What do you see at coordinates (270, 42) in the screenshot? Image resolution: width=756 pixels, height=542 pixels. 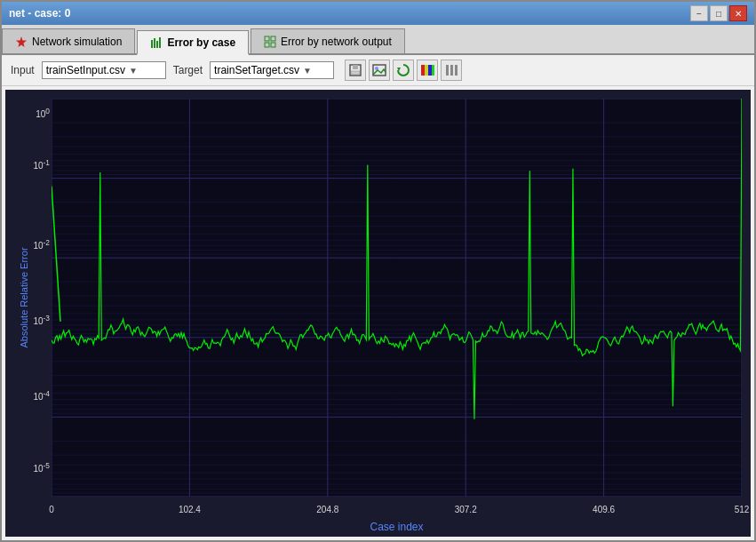 I see `grid-icon` at bounding box center [270, 42].